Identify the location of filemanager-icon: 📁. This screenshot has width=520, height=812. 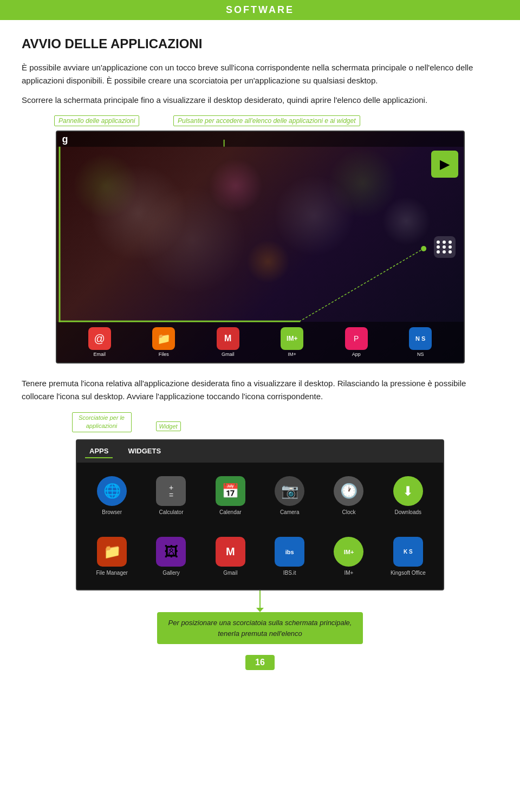
(112, 551).